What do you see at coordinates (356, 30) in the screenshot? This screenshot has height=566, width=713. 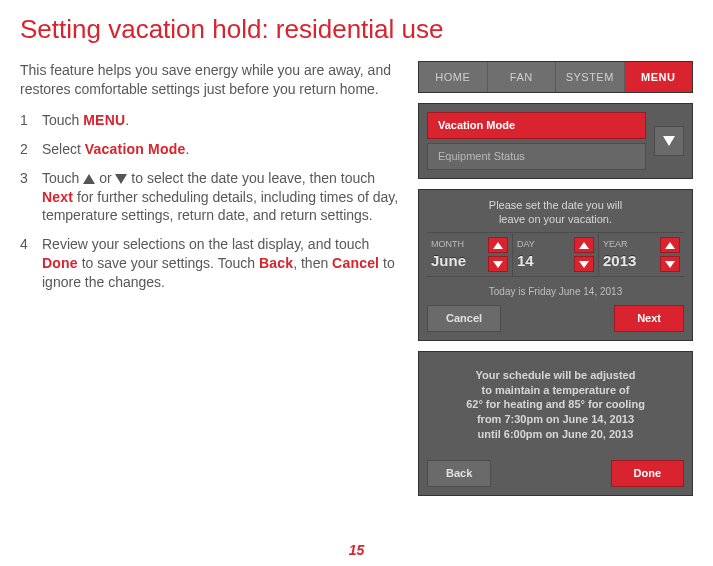 I see `page-title: Setting vacation hold: residential use` at bounding box center [356, 30].